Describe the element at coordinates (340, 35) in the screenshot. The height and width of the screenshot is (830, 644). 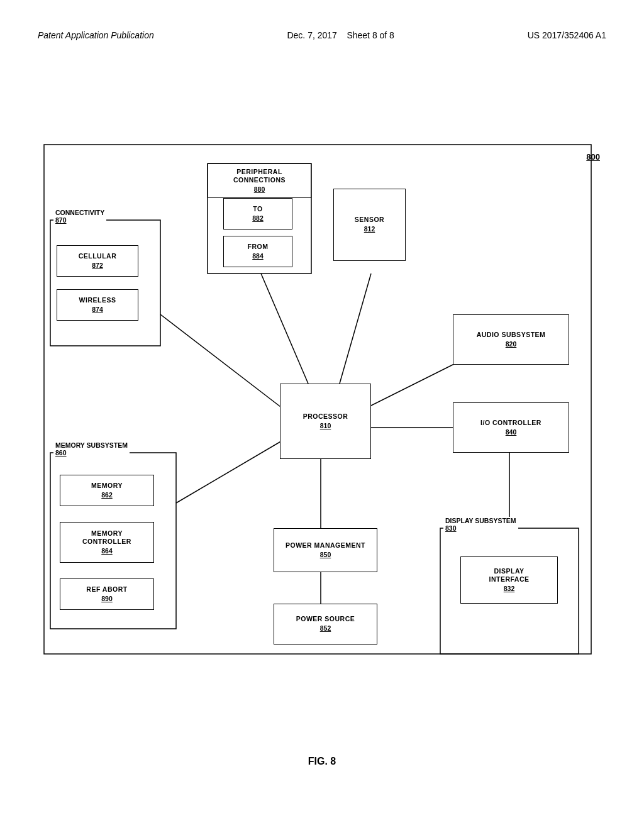
I see `header-date-sheet: Dec. 7, 2017 Sheet 8 of 8` at that location.